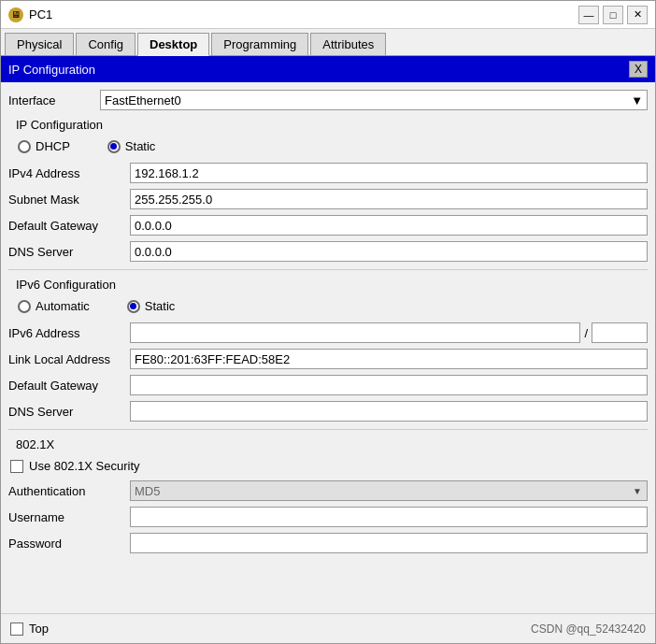 The width and height of the screenshot is (656, 644). What do you see at coordinates (151, 307) in the screenshot?
I see `static6-radio: Static` at bounding box center [151, 307].